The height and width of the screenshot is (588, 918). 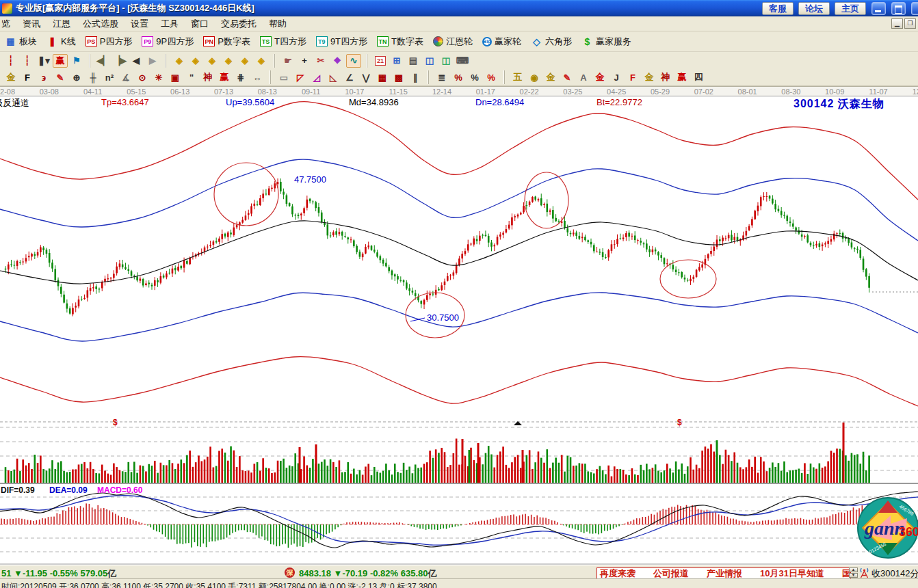 What do you see at coordinates (442, 77) in the screenshot?
I see `bars-icon: ≣` at bounding box center [442, 77].